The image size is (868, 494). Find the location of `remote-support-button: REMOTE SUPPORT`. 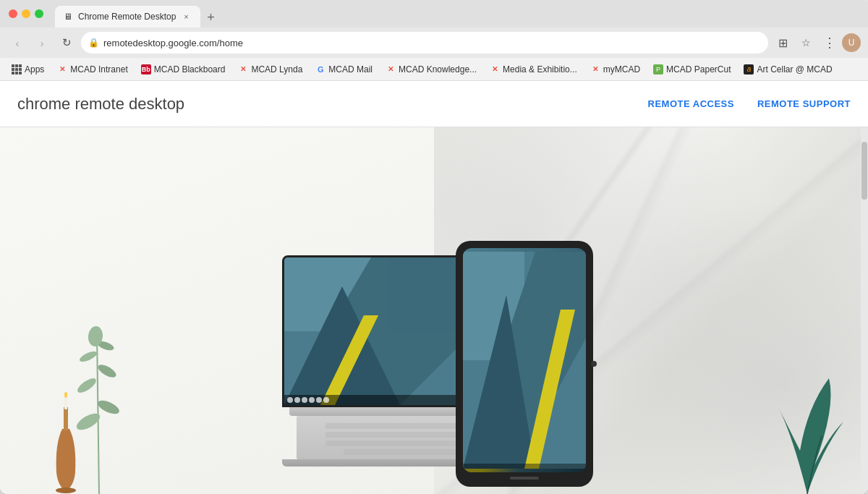

remote-support-button: REMOTE SUPPORT is located at coordinates (804, 104).